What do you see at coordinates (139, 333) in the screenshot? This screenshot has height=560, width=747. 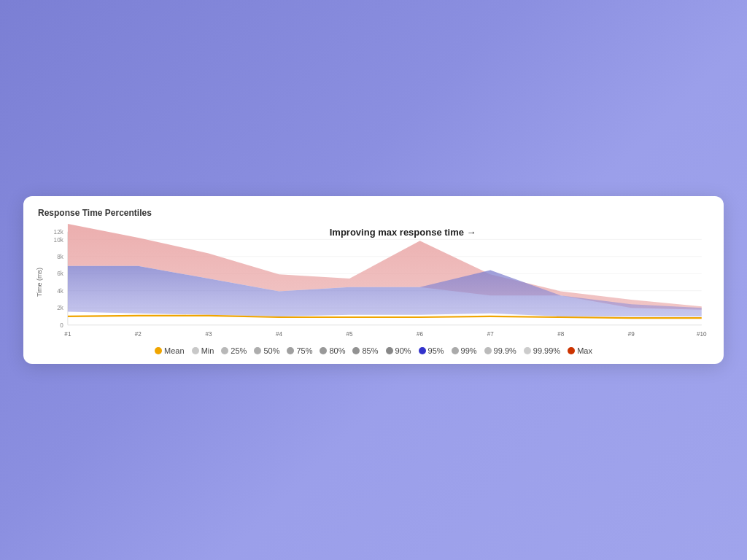 I see `svg-text: #2` at bounding box center [139, 333].